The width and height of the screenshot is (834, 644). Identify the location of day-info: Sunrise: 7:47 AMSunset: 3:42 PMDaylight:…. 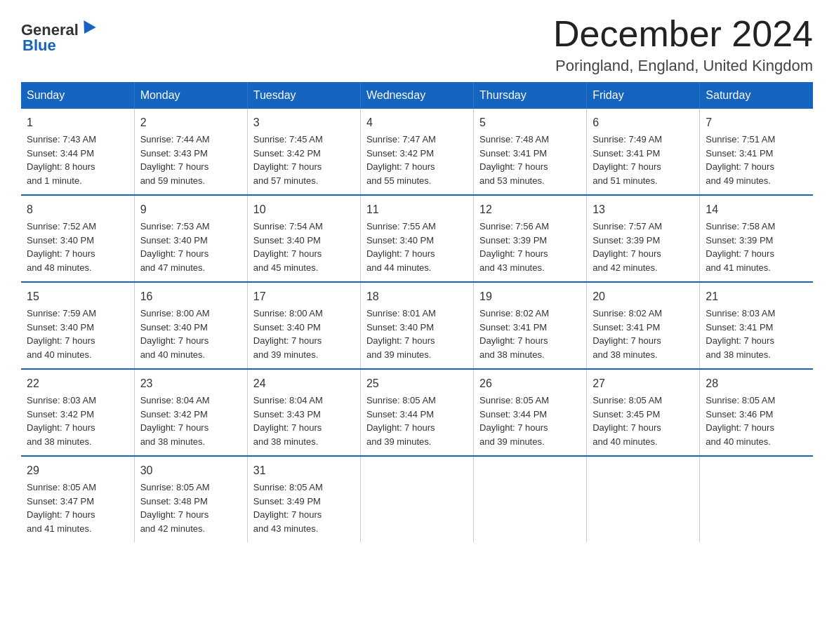
(417, 160).